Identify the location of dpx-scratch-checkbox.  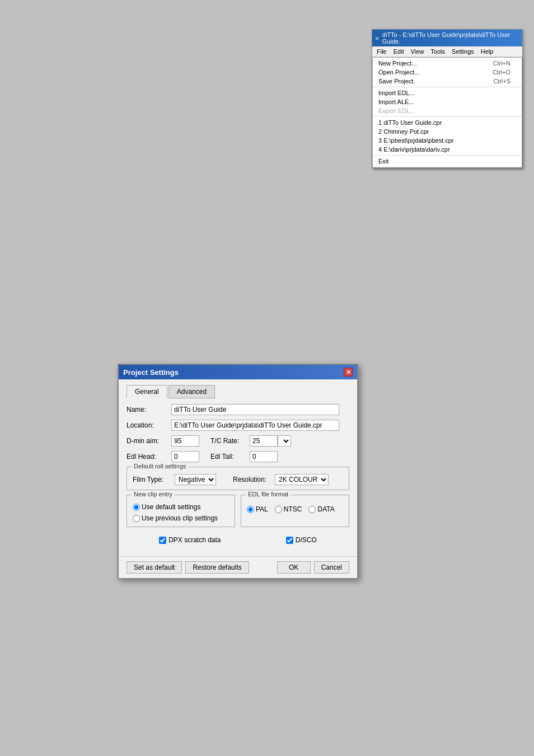
(162, 541).